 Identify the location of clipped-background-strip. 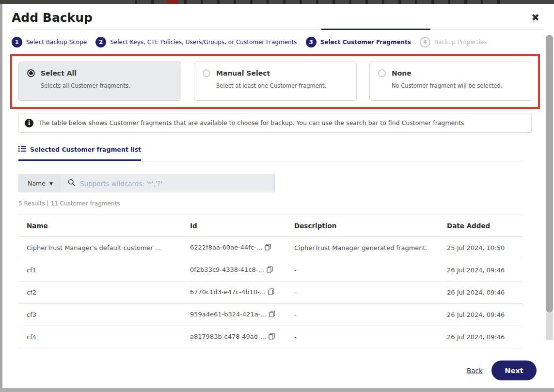
(277, 2).